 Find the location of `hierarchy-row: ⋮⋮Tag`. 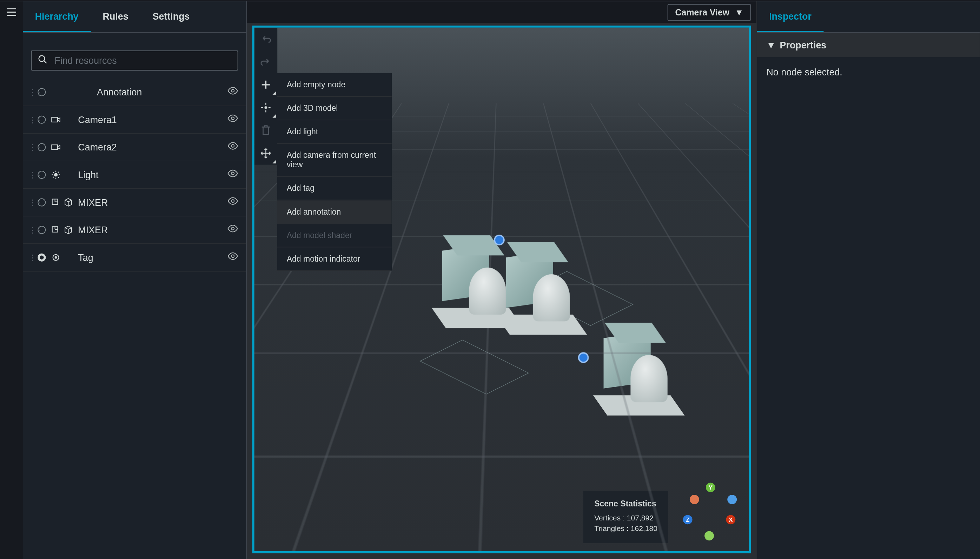

hierarchy-row: ⋮⋮Tag is located at coordinates (134, 258).